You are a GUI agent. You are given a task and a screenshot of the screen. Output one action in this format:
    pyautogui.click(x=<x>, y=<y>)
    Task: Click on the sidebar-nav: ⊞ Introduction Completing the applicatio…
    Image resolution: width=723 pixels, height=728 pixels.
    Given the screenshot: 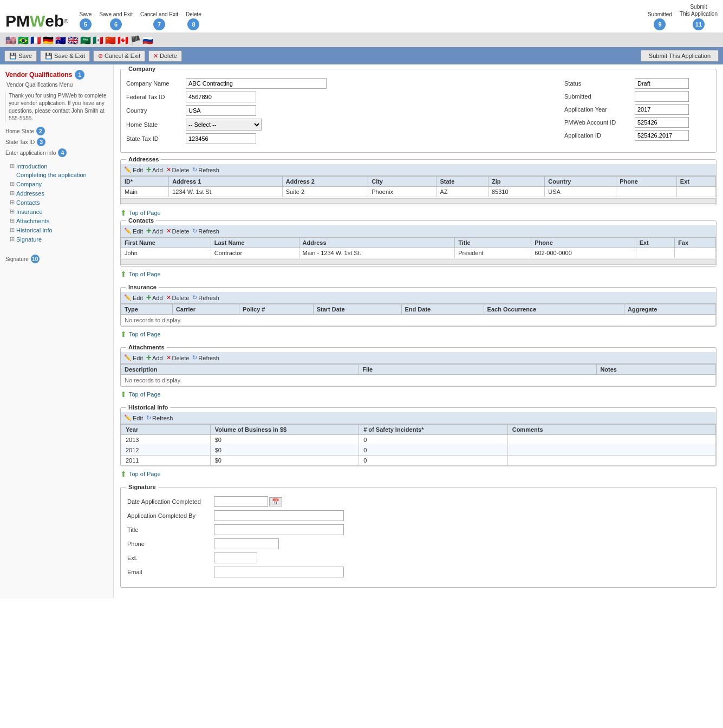 What is the action you would take?
    pyautogui.click(x=56, y=203)
    